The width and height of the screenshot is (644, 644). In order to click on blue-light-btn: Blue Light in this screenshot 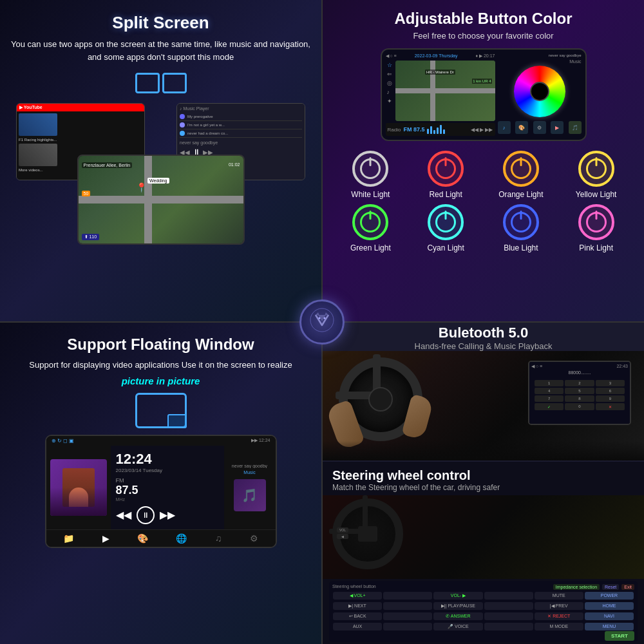, I will do `click(522, 228)`.